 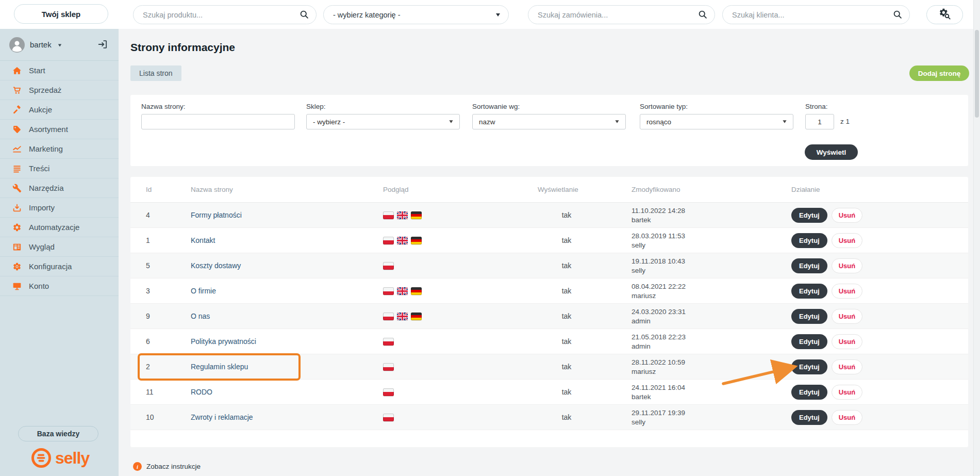 What do you see at coordinates (218, 122) in the screenshot?
I see `page-name-input` at bounding box center [218, 122].